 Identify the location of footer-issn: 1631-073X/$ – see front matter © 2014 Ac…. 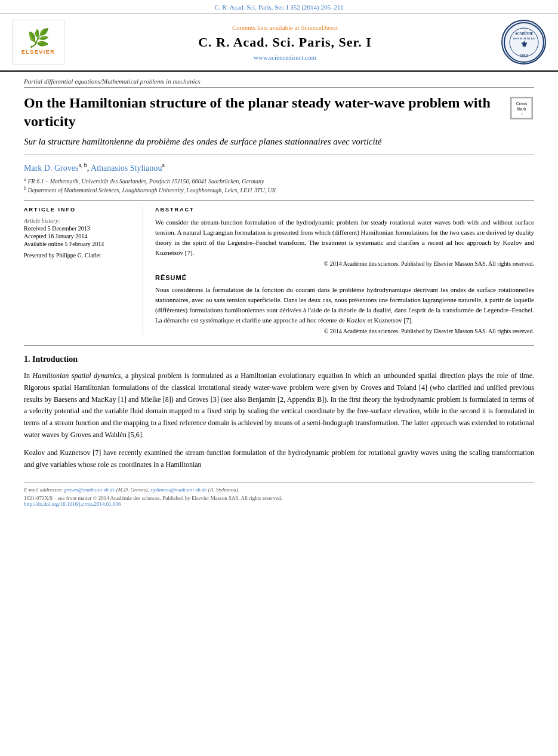
(279, 498).